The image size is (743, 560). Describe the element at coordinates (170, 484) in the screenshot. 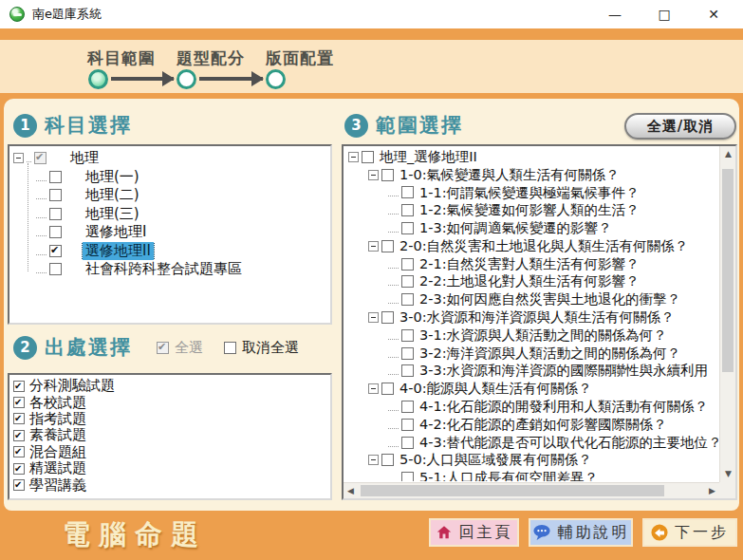

I see `source-list-item: 學習講義` at that location.